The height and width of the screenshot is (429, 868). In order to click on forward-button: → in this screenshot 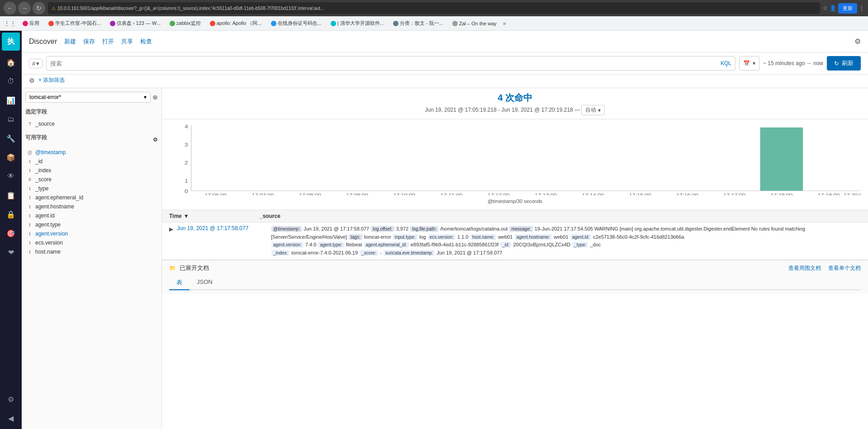, I will do `click(24, 8)`.